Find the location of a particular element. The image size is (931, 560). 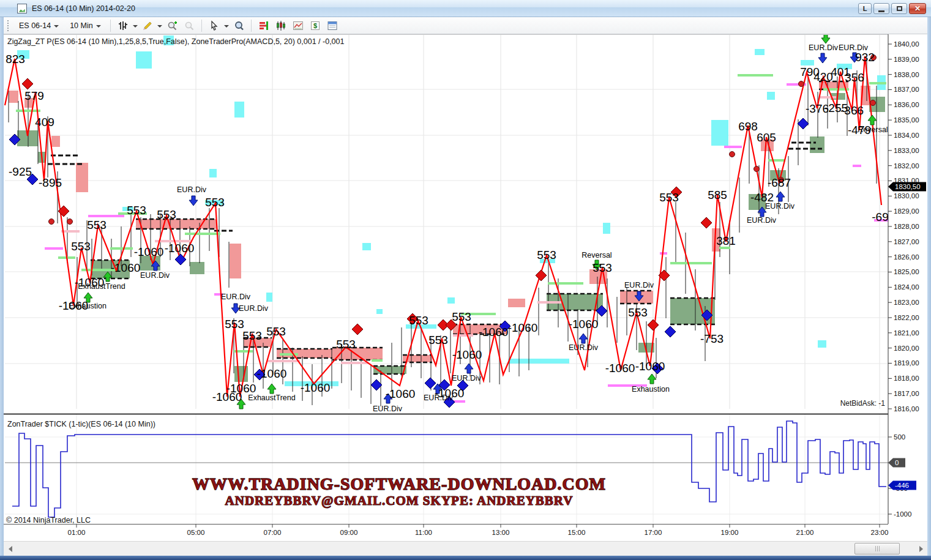

zigzag-value-label: 409 is located at coordinates (45, 122).